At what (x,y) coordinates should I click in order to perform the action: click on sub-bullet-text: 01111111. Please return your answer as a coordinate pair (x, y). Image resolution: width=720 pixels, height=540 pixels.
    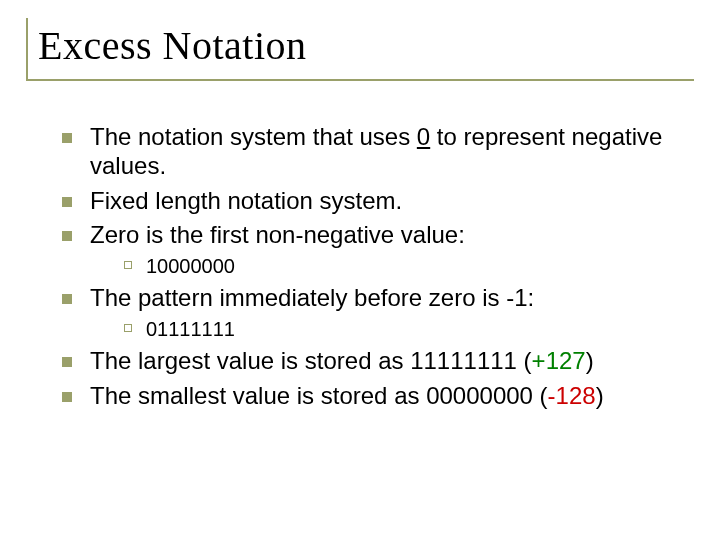
    Looking at the image, I should click on (190, 329).